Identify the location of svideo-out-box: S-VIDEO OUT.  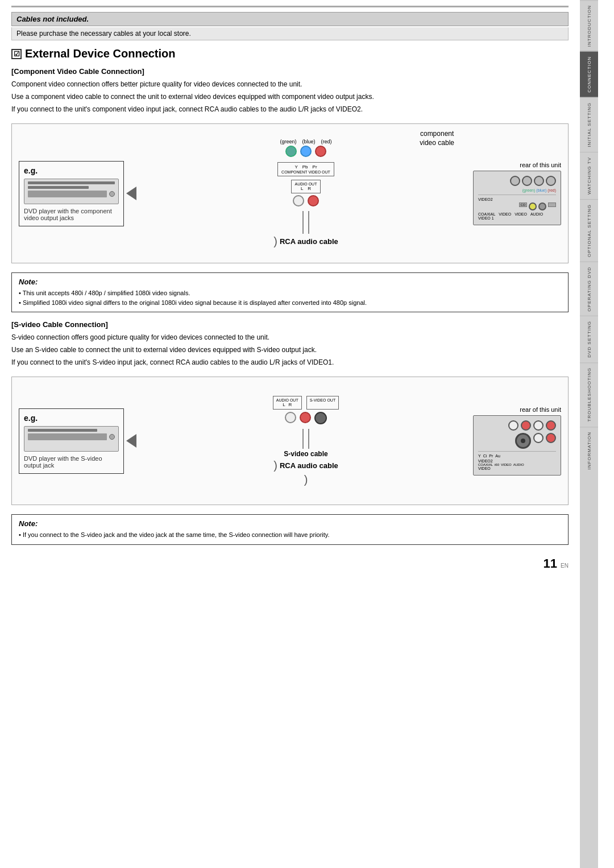
(323, 403).